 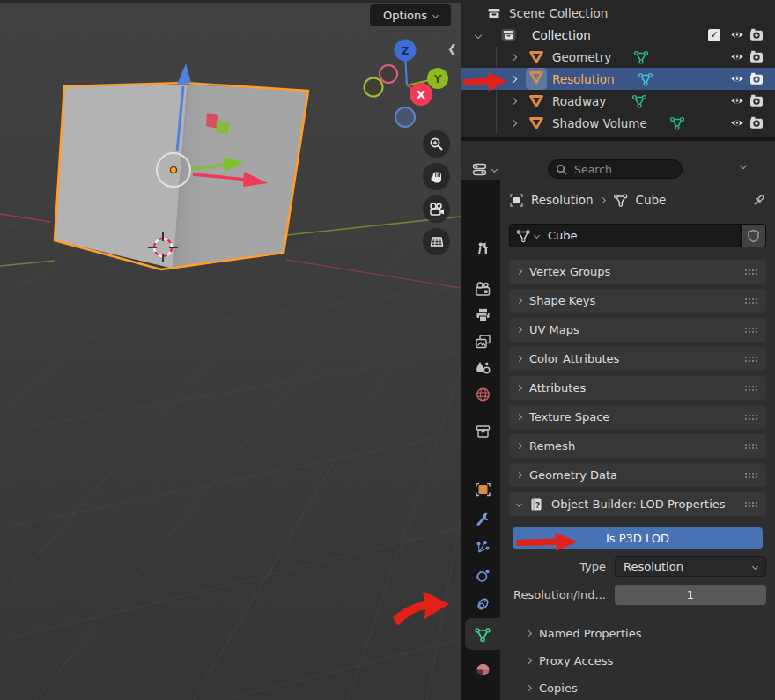 What do you see at coordinates (483, 576) in the screenshot?
I see `tab-physics` at bounding box center [483, 576].